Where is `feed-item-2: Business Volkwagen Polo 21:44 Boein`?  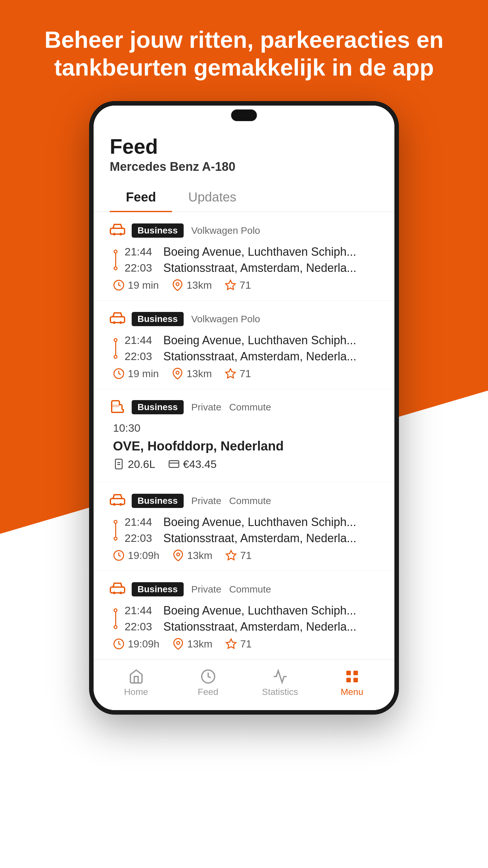 feed-item-2: Business Volkwagen Polo 21:44 Boein is located at coordinates (244, 345).